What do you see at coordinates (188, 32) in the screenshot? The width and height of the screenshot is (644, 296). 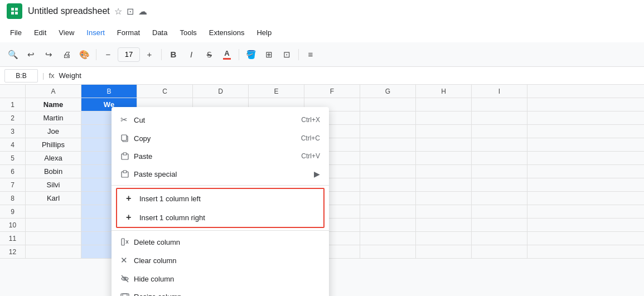 I see `menu-tools: Tools` at bounding box center [188, 32].